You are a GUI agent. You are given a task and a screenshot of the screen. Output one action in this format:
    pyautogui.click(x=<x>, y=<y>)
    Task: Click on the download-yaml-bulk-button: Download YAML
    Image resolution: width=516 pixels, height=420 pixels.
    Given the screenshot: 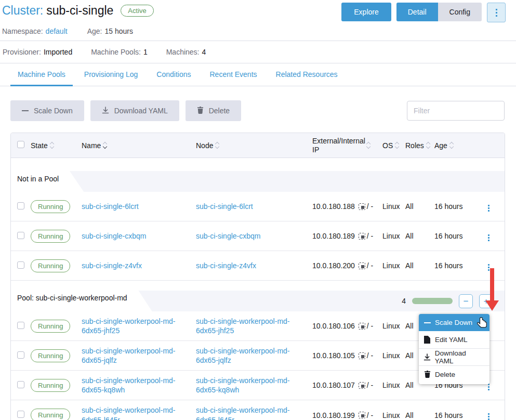 What is the action you would take?
    pyautogui.click(x=135, y=111)
    